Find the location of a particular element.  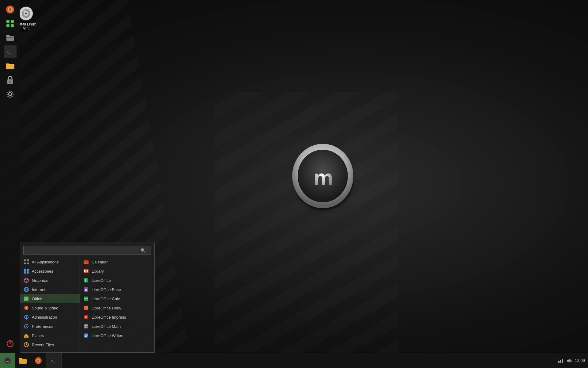

menu-search-bar: 🔍 is located at coordinates (87, 250).